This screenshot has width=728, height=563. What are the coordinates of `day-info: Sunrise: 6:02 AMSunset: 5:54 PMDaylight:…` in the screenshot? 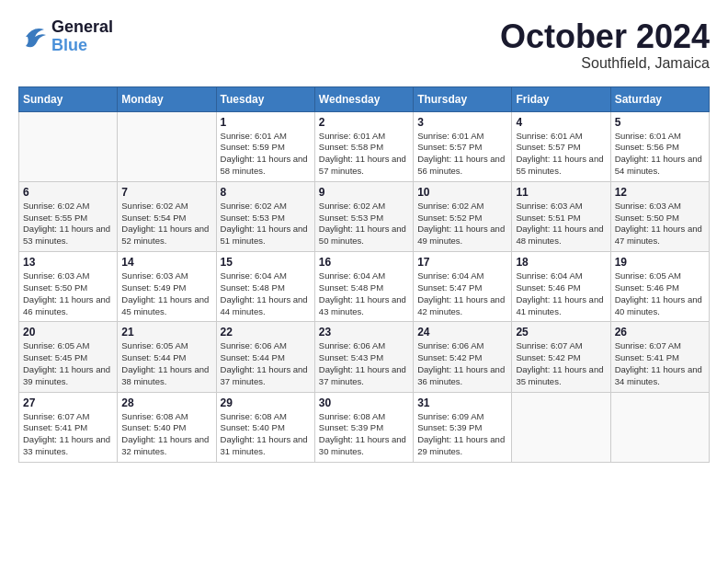 It's located at (166, 224).